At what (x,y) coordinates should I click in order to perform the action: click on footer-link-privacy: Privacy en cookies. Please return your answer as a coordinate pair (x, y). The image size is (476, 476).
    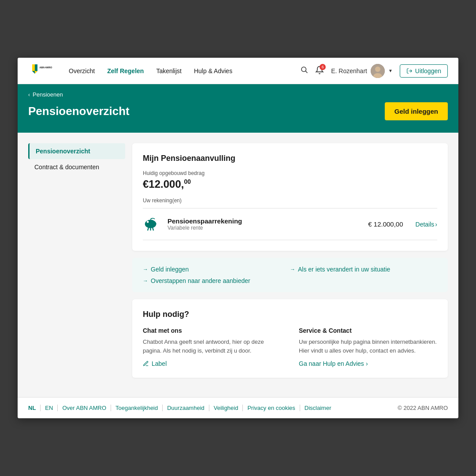
    Looking at the image, I should click on (271, 408).